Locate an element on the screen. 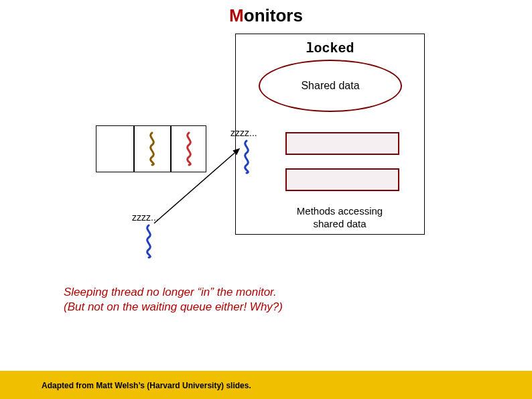 This screenshot has width=532, height=399. title-prefix: M is located at coordinates (237, 15).